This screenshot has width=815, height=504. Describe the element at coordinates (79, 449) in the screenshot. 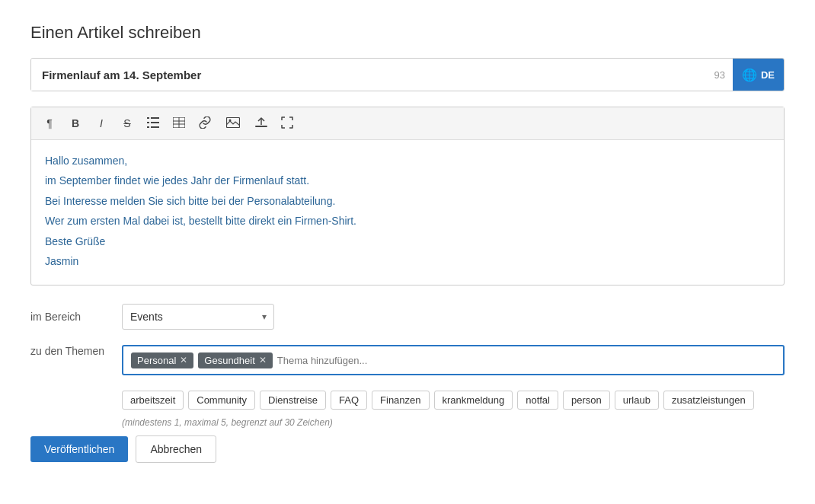

I see `publish-button: Veröffentlichen` at that location.